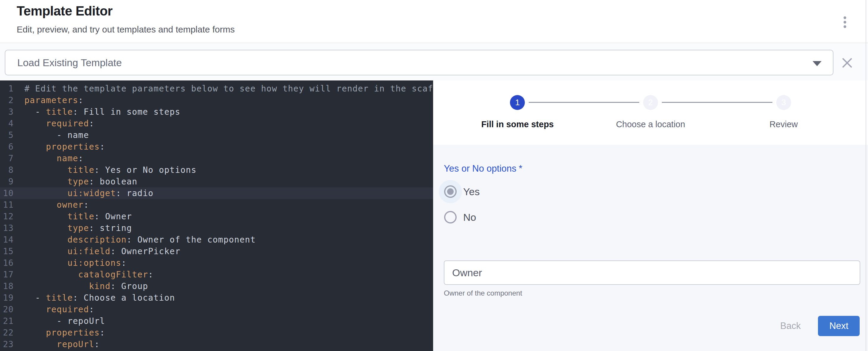 Image resolution: width=868 pixels, height=351 pixels. I want to click on code-line-text: ui:options:, so click(70, 263).